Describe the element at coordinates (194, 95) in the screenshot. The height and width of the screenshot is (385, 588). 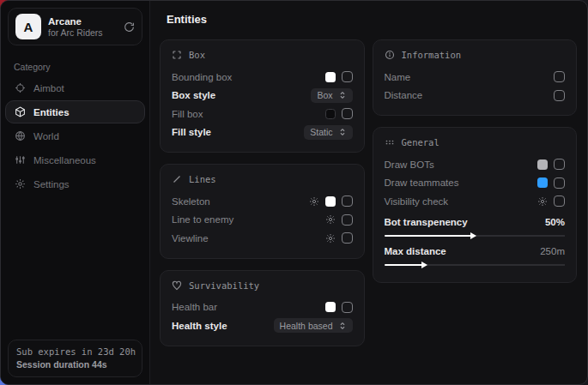
I see `box-style-label: Box style` at that location.